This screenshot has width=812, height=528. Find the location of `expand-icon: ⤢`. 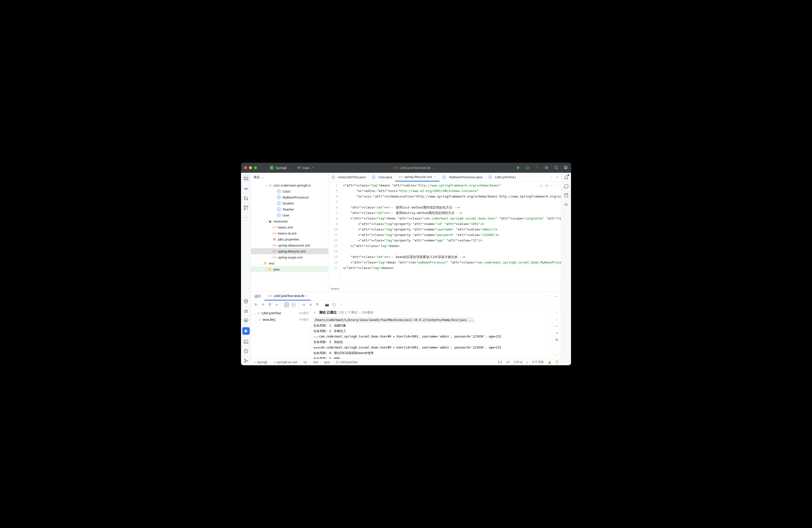

expand-icon: ⤢ is located at coordinates (557, 177).